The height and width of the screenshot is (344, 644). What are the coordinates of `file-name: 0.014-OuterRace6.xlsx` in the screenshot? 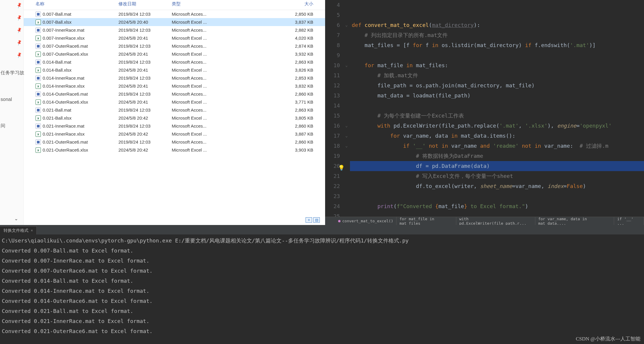 It's located at (65, 102).